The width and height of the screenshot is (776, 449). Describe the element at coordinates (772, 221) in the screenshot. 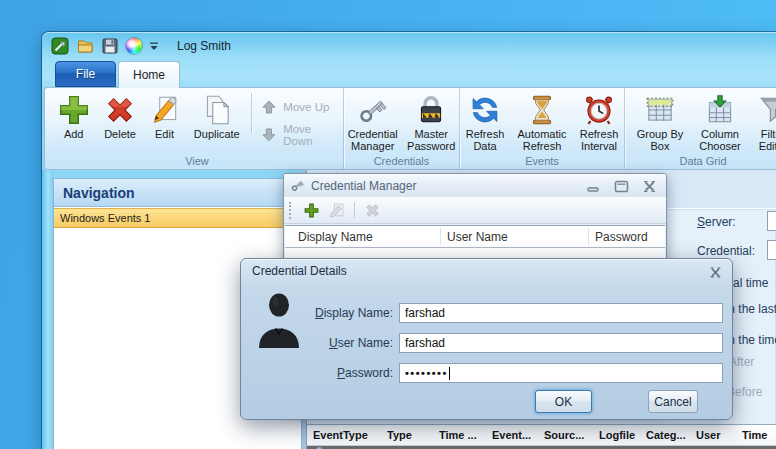

I see `server-input` at that location.